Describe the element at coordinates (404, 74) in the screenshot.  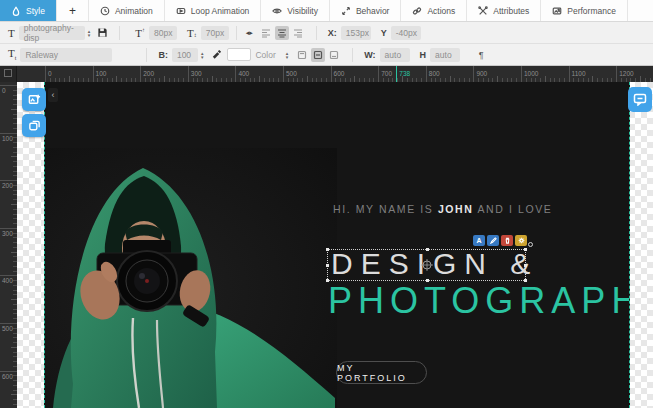
I see `ruler-cursor-label: 738` at that location.